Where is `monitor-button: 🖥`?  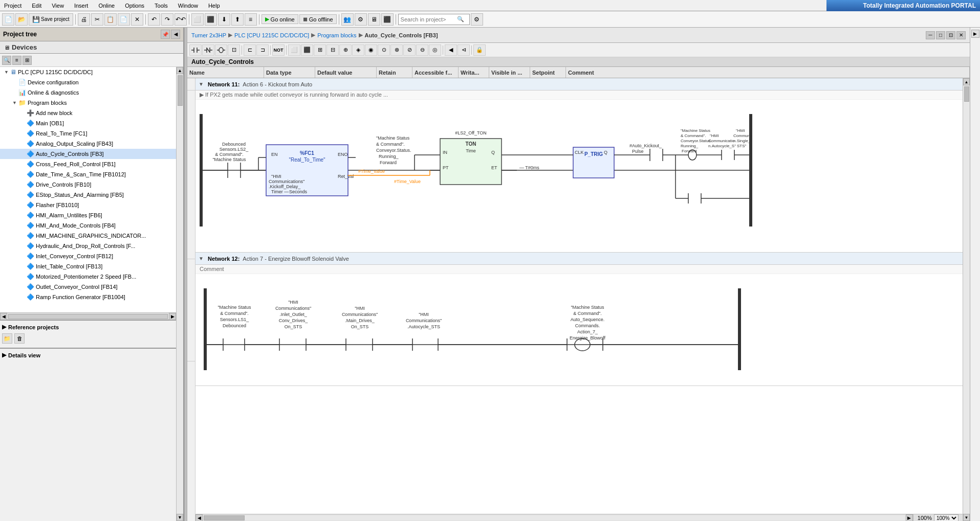
monitor-button: 🖥 is located at coordinates (374, 19).